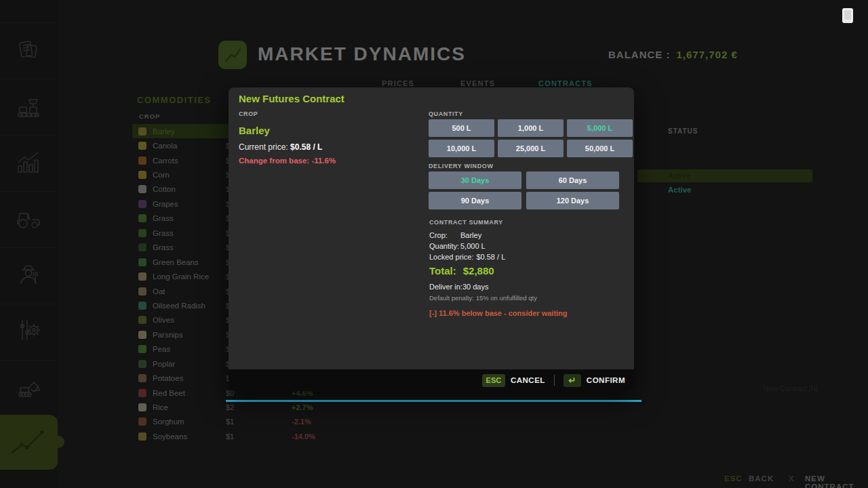 This screenshot has width=868, height=488. What do you see at coordinates (452, 257) in the screenshot?
I see `summary-locked-label: Locked price:` at bounding box center [452, 257].